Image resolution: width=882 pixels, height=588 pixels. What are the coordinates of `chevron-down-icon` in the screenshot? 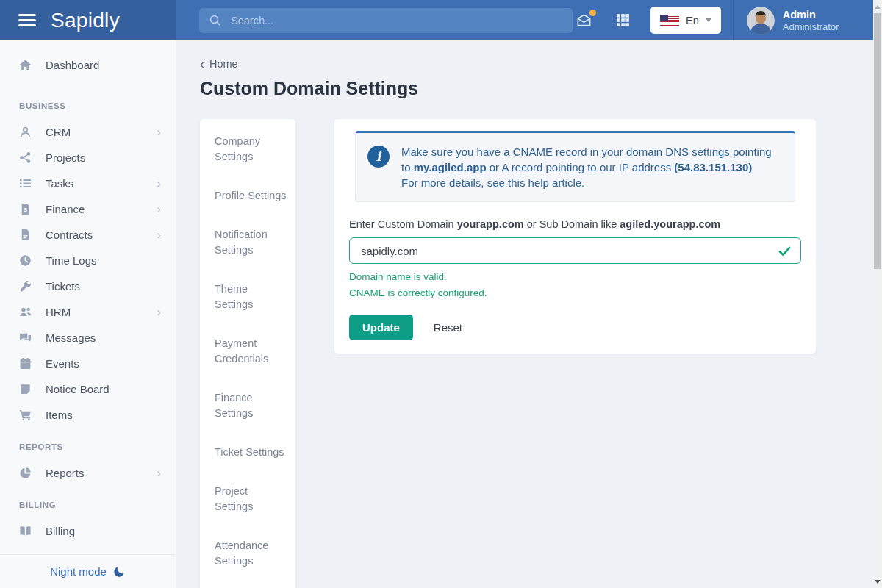 It's located at (709, 21).